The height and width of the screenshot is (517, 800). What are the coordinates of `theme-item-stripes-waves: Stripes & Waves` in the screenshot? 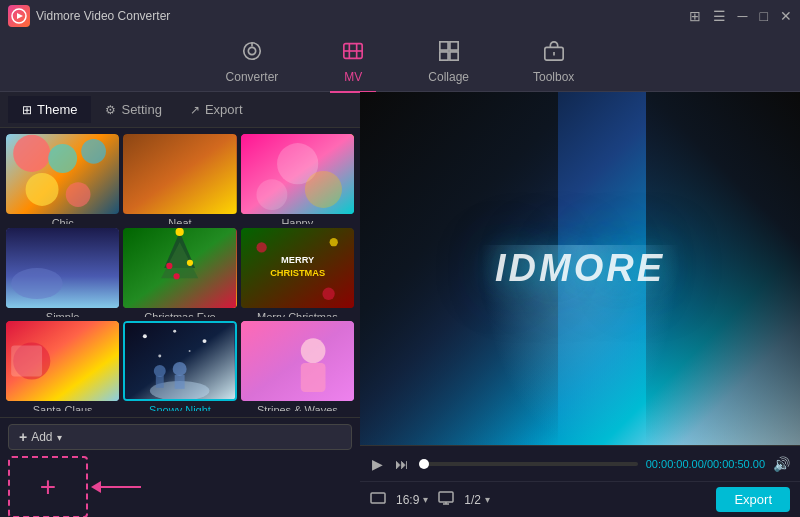 It's located at (298, 366).